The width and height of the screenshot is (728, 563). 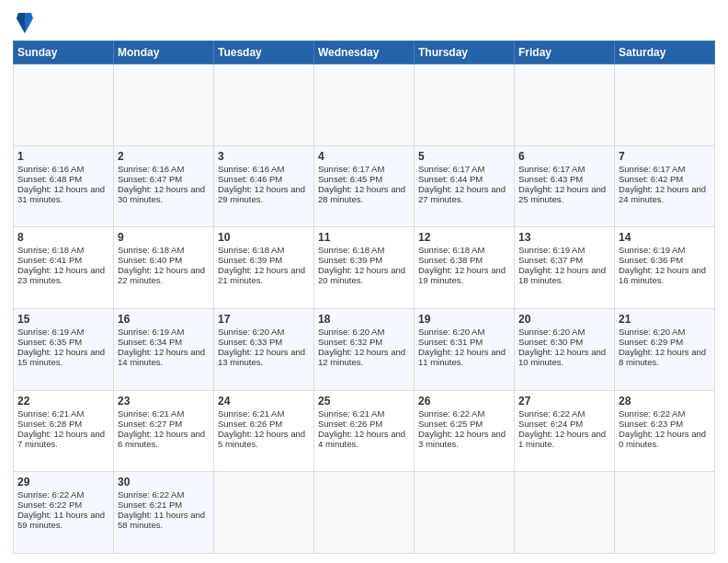 What do you see at coordinates (164, 431) in the screenshot?
I see `calendar-cell: 23Sunrise: 6:21 AMSunset: 6:27 PMDayligh…` at bounding box center [164, 431].